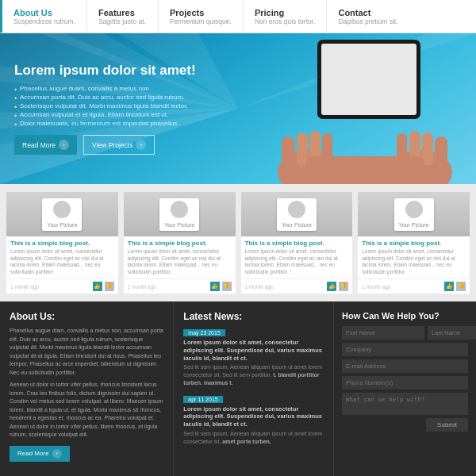  What do you see at coordinates (105, 97) in the screenshot?
I see `hero-list-item-2: ●Accumsan porta dit. Duis ac arcu, aucto…` at bounding box center [105, 97].